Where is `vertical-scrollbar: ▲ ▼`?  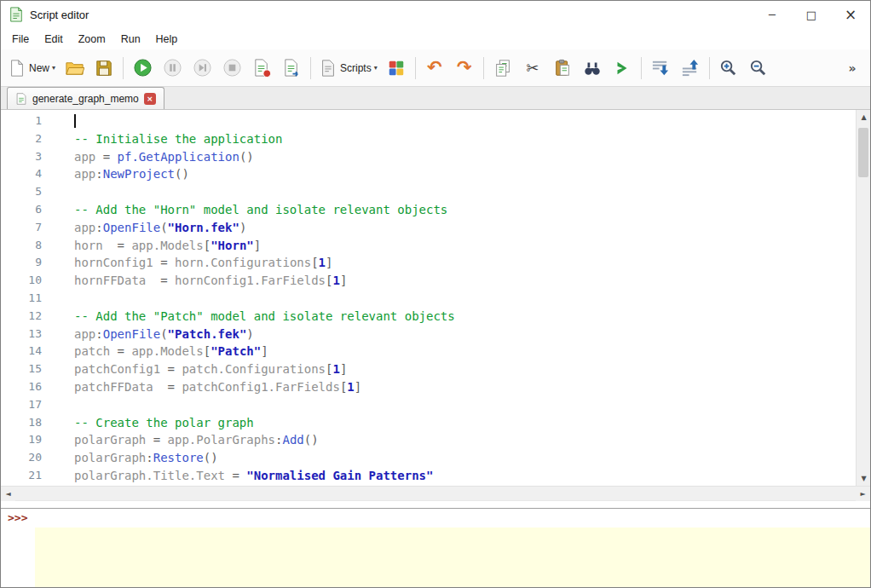 vertical-scrollbar: ▲ ▼ is located at coordinates (862, 298).